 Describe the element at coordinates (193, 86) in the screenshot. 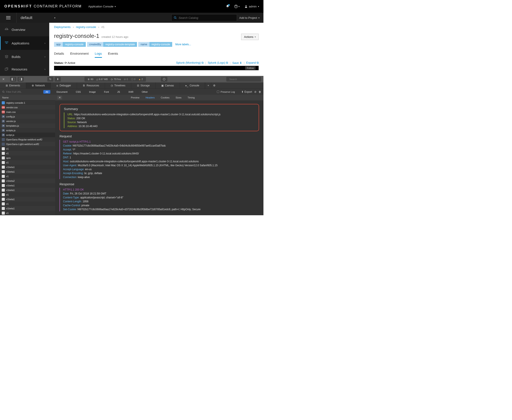

I see `tab-console: ▸_Console` at that location.